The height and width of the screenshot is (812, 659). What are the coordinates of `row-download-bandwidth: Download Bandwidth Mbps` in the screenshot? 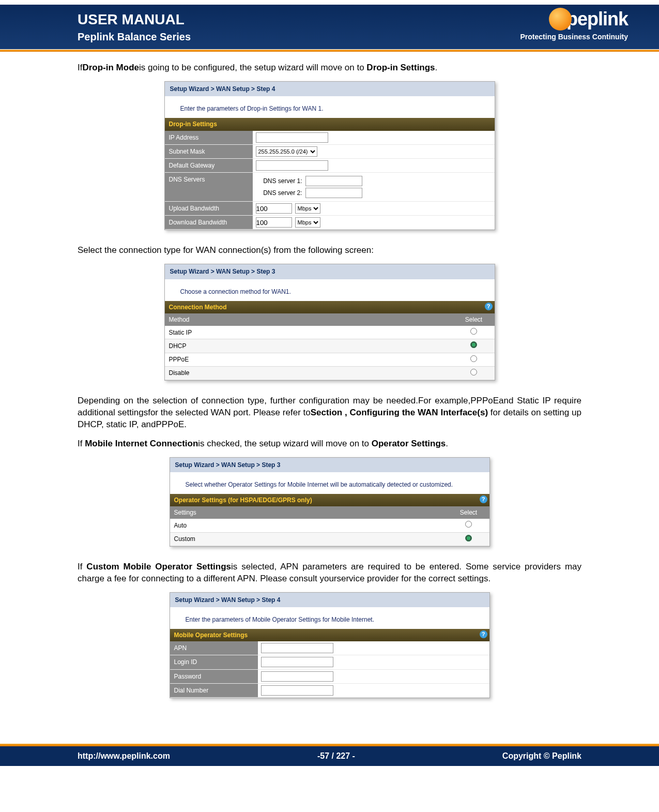 It's located at (330, 222).